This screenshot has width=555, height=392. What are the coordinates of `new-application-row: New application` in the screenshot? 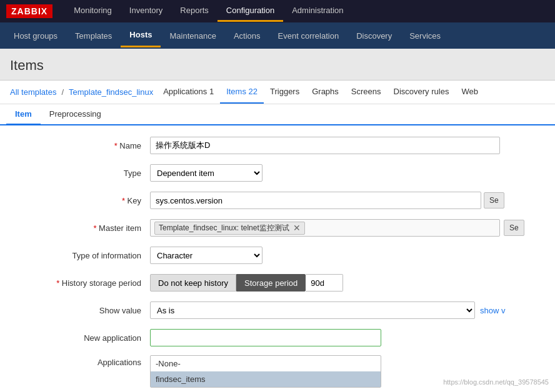 It's located at (278, 338).